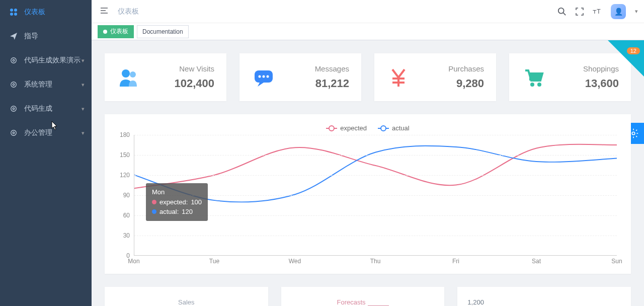 The image size is (644, 306). Describe the element at coordinates (435, 78) in the screenshot. I see `stat-card-purchases: Purchases 9,280` at that location.